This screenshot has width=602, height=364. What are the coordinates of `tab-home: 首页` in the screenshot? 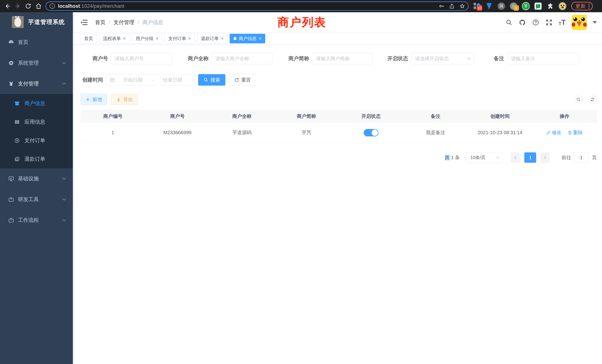 It's located at (88, 39).